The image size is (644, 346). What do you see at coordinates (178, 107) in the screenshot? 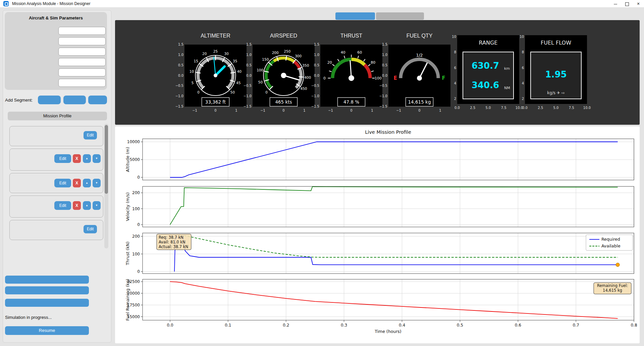
I see `axis-tick: −1.5` at bounding box center [178, 107].